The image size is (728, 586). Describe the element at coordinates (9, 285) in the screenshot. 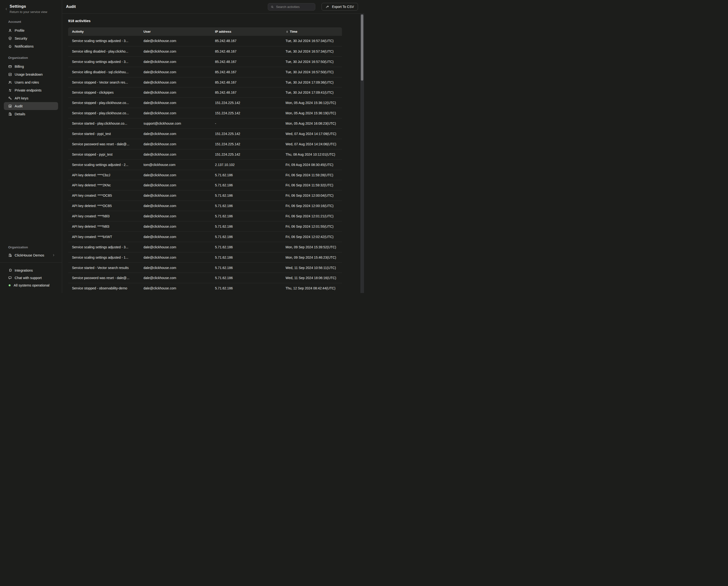

I see `status-dot-icon` at that location.